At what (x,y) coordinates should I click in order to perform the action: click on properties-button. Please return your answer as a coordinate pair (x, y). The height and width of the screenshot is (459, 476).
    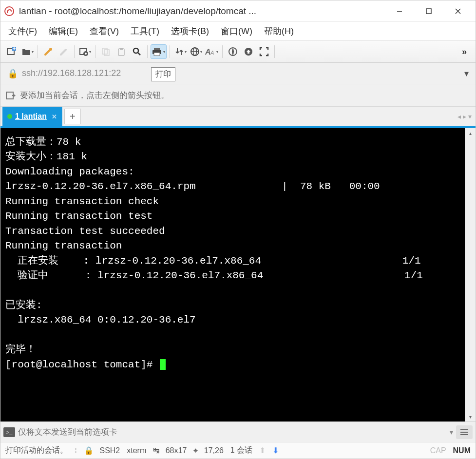
    Looking at the image, I should click on (85, 52).